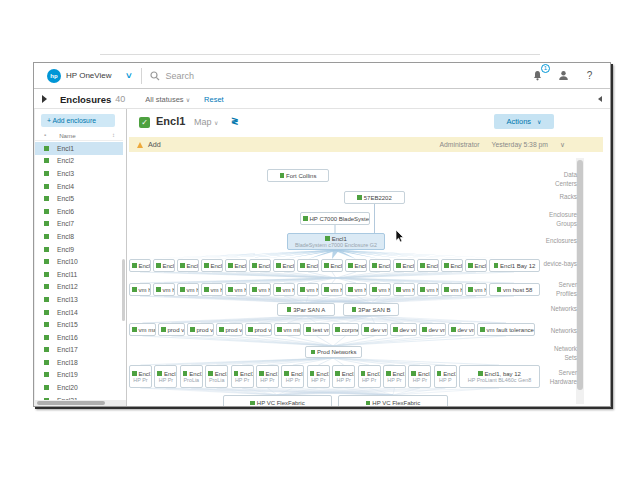 The width and height of the screenshot is (640, 480). Describe the element at coordinates (214, 100) in the screenshot. I see `reset-link: Reset` at that location.